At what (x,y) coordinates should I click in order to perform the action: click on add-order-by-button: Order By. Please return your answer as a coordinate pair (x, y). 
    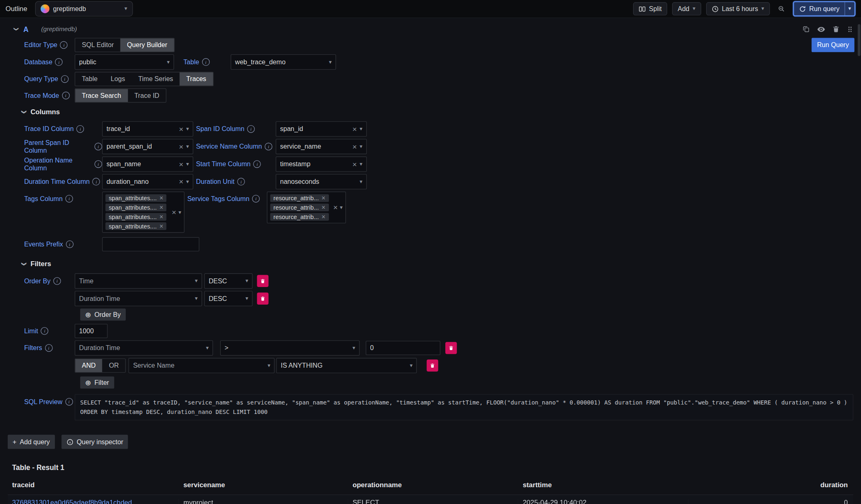
    Looking at the image, I should click on (103, 314).